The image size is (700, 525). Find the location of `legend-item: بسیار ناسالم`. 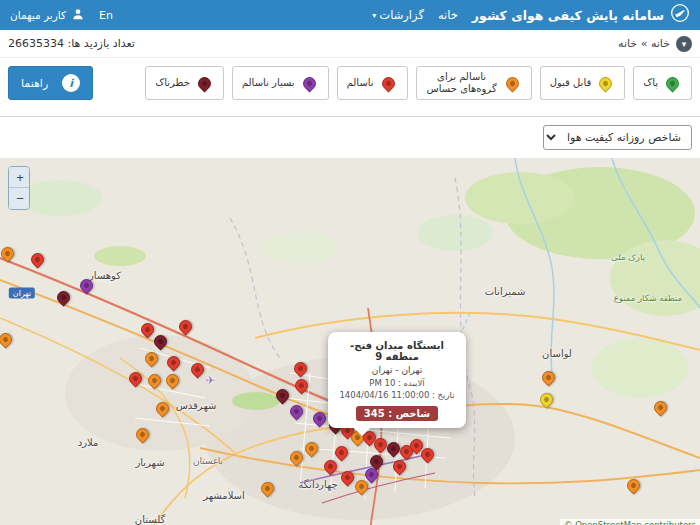

legend-item: بسیار ناسالم is located at coordinates (280, 83).